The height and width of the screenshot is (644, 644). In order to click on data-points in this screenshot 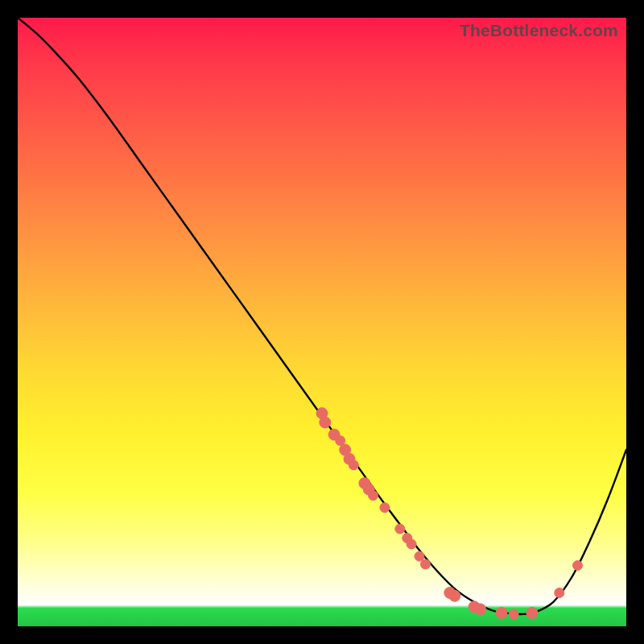, I will do `click(449, 514)`.